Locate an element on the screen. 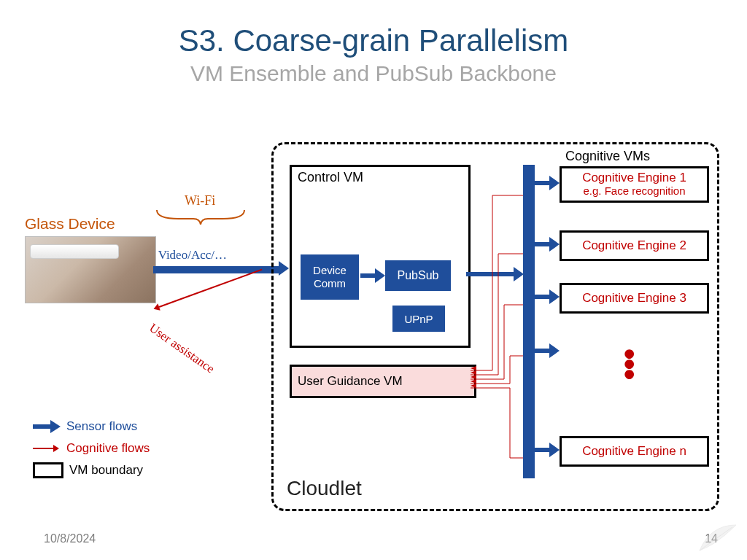  cognitive-vms-header: Cognitive VMs is located at coordinates (608, 156).